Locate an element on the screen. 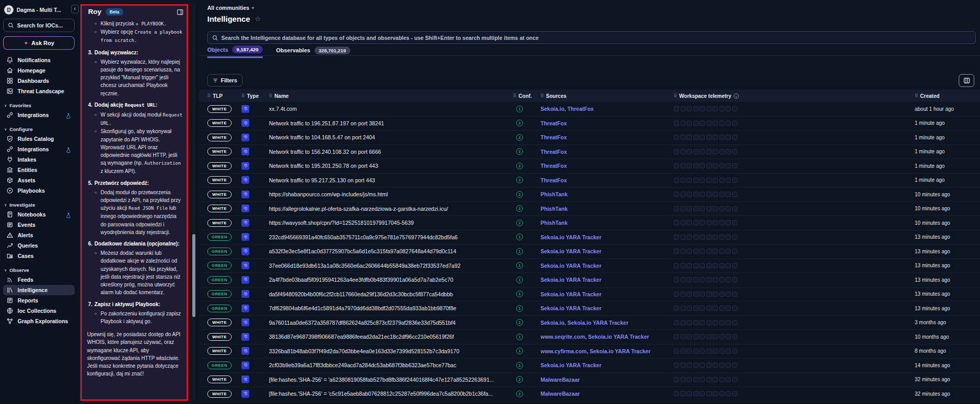 This screenshot has height=404, width=980. table-row: WHITE Network traffic to 156.240.108.32 … is located at coordinates (590, 152).